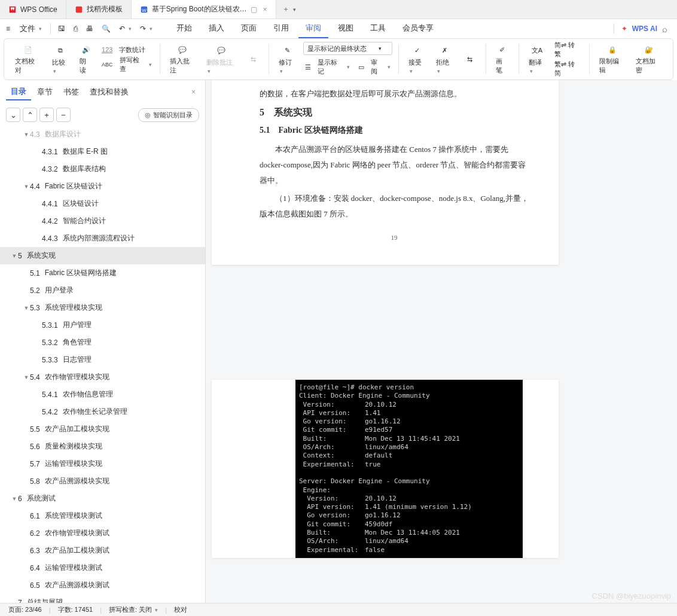  I want to click on export-button: ⎙, so click(75, 29).